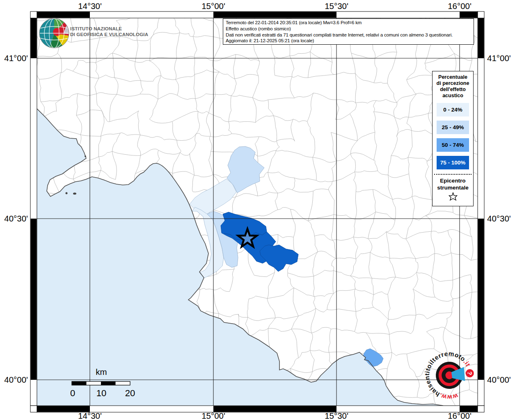 The height and width of the screenshot is (420, 515). Describe the element at coordinates (453, 110) in the screenshot. I see `legend-class-0-24: 0 - 24%` at that location.